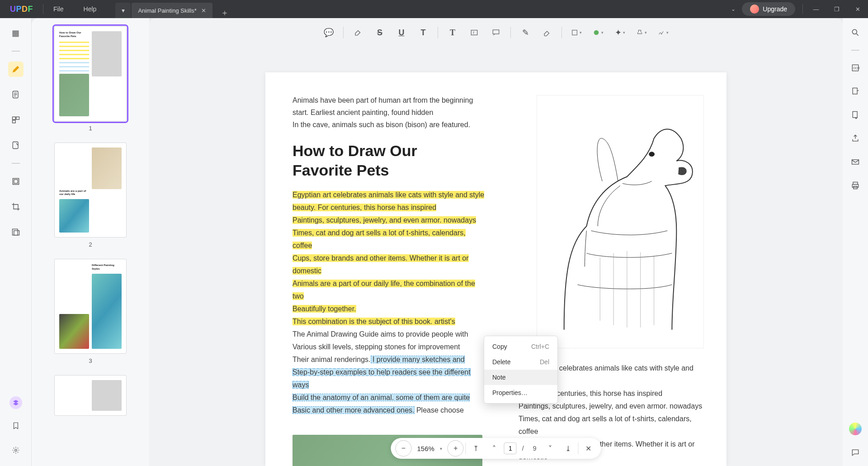 Image resolution: width=868 pixels, height=466 pixels. I want to click on upgrade-button: Upgrade, so click(769, 9).